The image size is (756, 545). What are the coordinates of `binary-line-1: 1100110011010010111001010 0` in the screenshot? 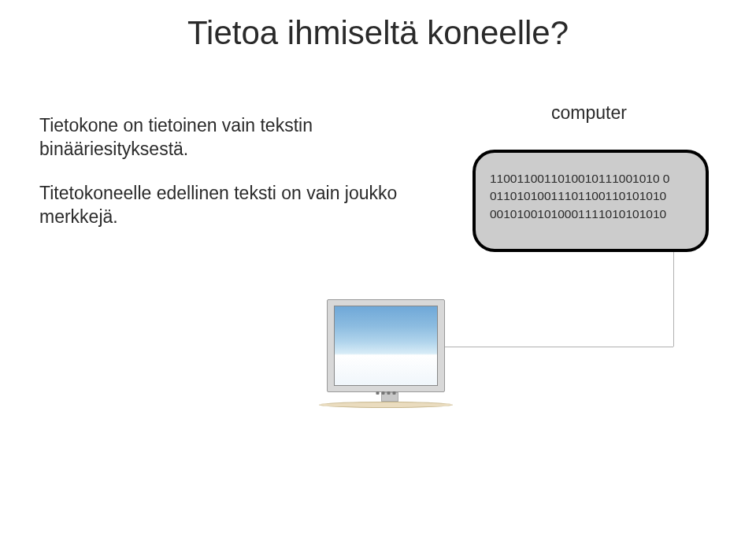 It's located at (591, 179).